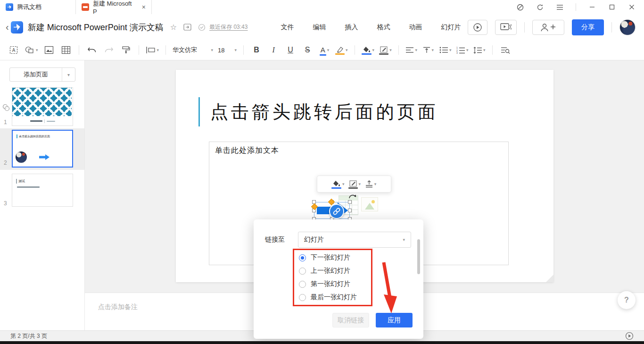 Image resolution: width=644 pixels, height=344 pixels. I want to click on italic-button: I, so click(273, 50).